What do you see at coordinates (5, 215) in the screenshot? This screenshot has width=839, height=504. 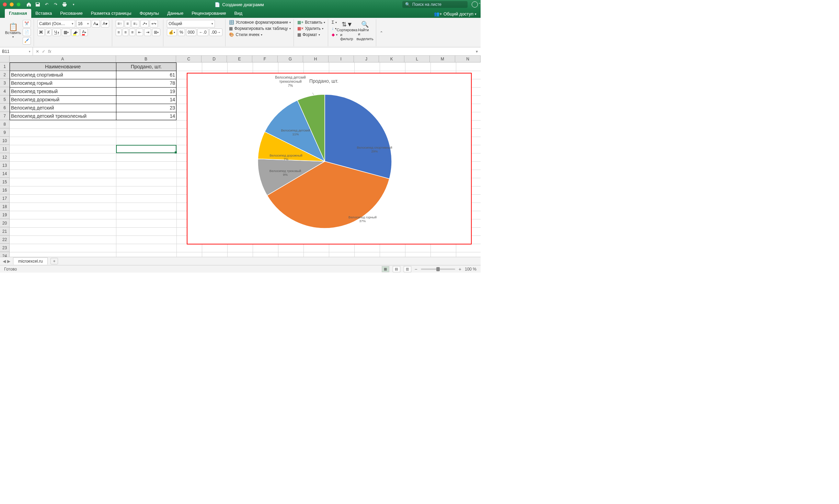 I see `row-header-19: 19` at bounding box center [5, 215].